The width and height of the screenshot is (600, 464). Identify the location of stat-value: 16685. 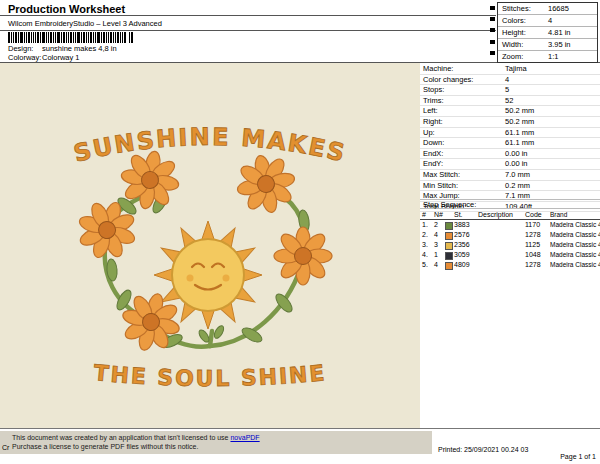
(558, 8).